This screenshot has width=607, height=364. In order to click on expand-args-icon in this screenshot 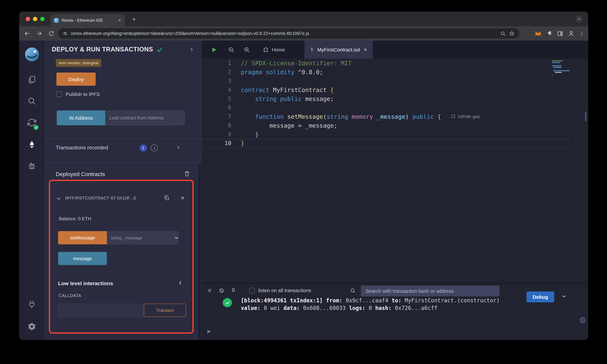, I will do `click(177, 238)`.